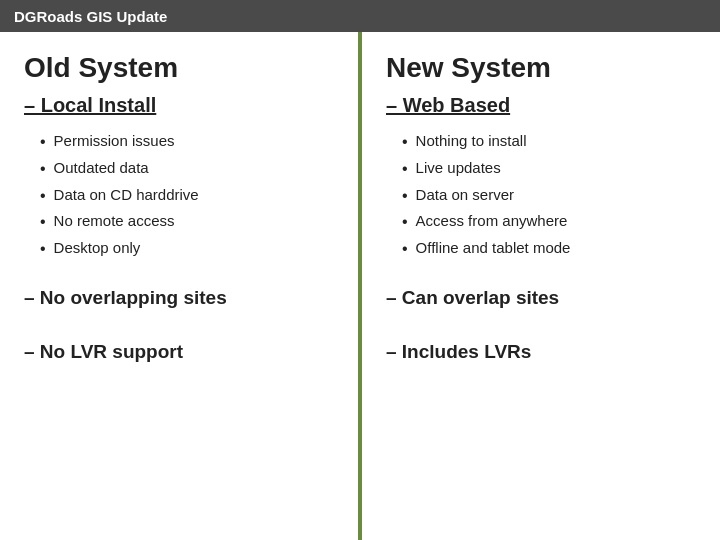 The width and height of the screenshot is (720, 540). Describe the element at coordinates (549, 222) in the screenshot. I see `list-item: Access from anywhere` at that location.